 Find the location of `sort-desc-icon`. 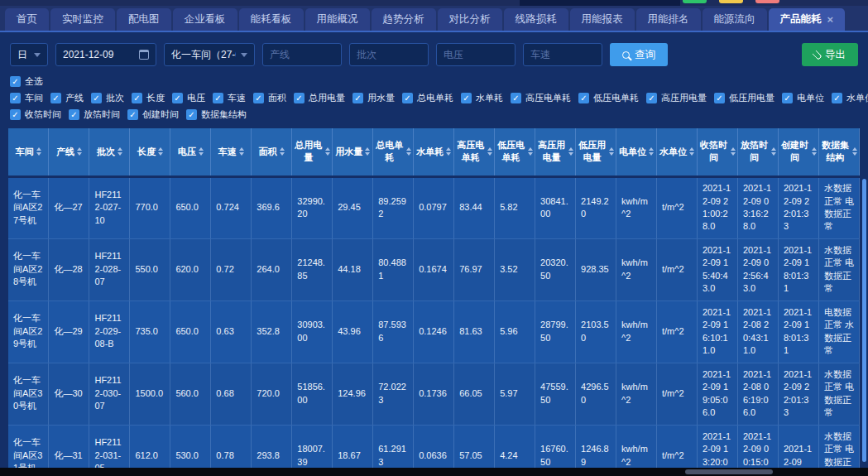

sort-desc-icon is located at coordinates (692, 154).